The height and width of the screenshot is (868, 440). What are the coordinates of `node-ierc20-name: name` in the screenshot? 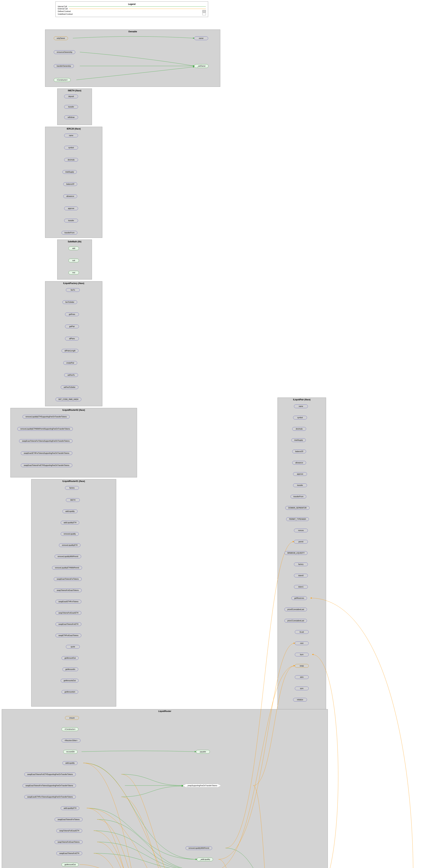 It's located at (71, 135).